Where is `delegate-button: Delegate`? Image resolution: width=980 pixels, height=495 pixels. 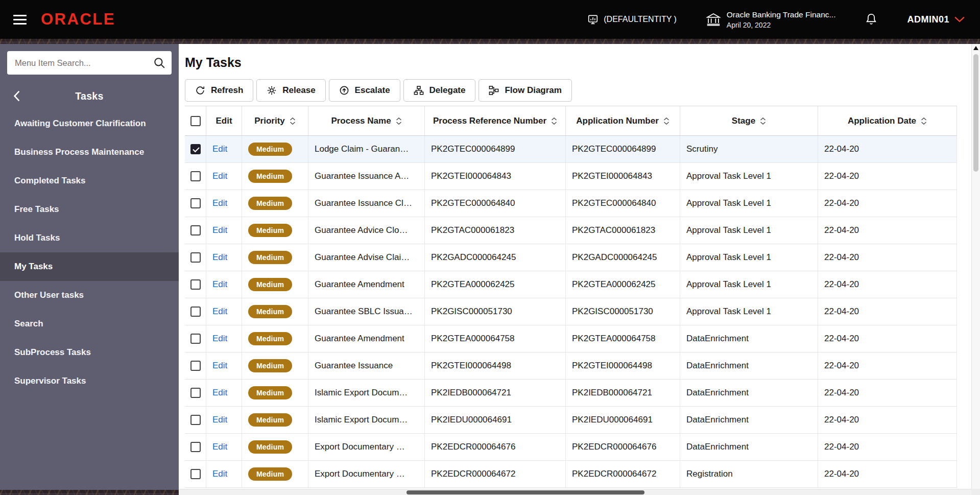 delegate-button: Delegate is located at coordinates (440, 90).